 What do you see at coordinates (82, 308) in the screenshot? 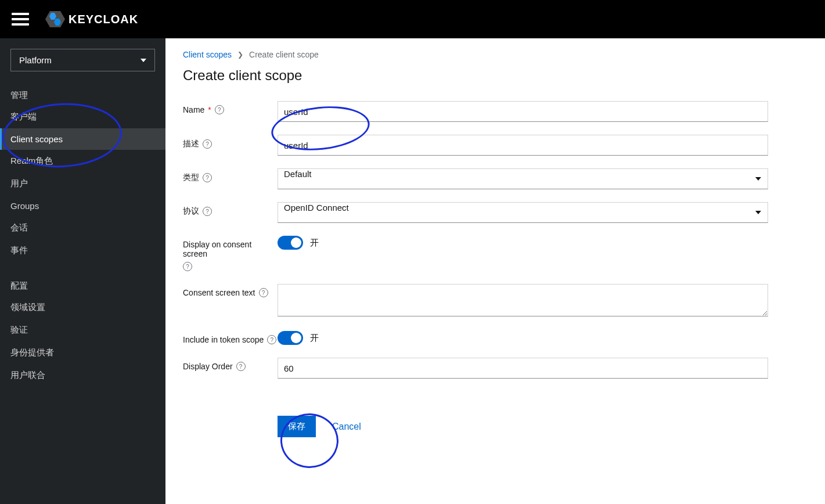
I see `sidebar-item-realm-settings: 领域设置` at bounding box center [82, 308].